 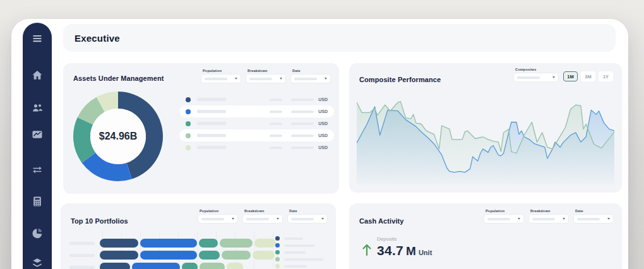 I want to click on portfolios-legend, so click(x=303, y=252).